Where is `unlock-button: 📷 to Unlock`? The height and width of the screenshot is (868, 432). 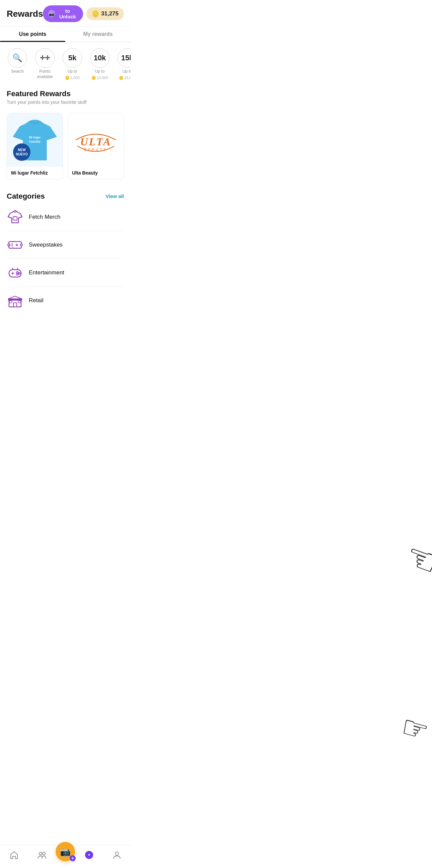 unlock-button: 📷 to Unlock is located at coordinates (63, 14).